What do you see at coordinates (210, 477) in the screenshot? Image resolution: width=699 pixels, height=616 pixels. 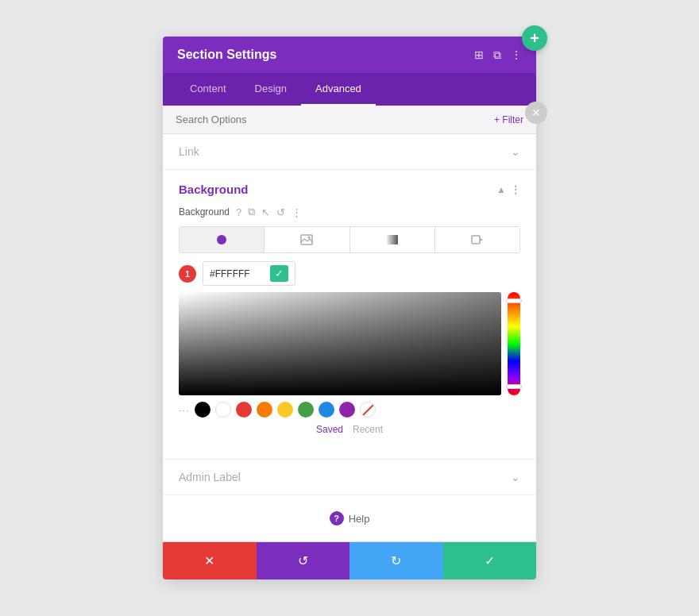 I see `admin-label-title: Admin Label` at bounding box center [210, 477].